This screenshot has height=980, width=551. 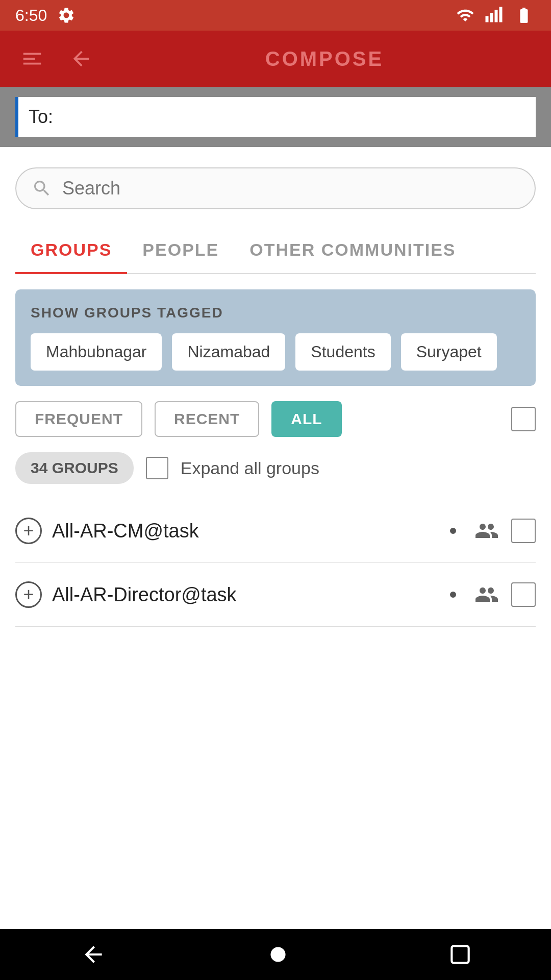 I want to click on filter-row: FREQUENT RECENT ALL, so click(x=276, y=419).